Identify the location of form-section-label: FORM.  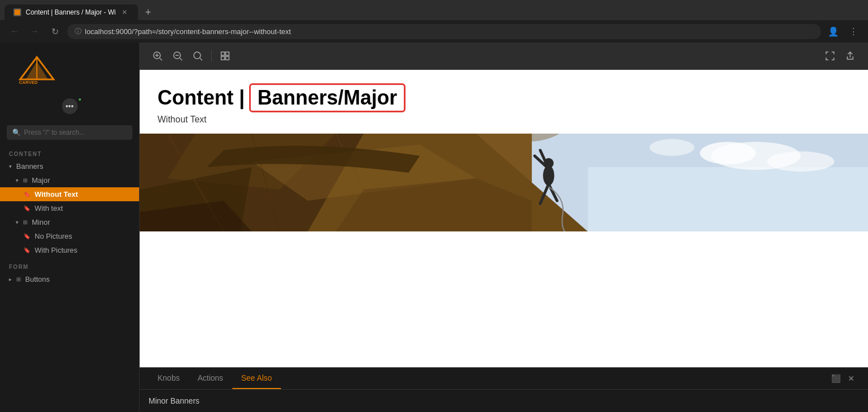
(69, 265).